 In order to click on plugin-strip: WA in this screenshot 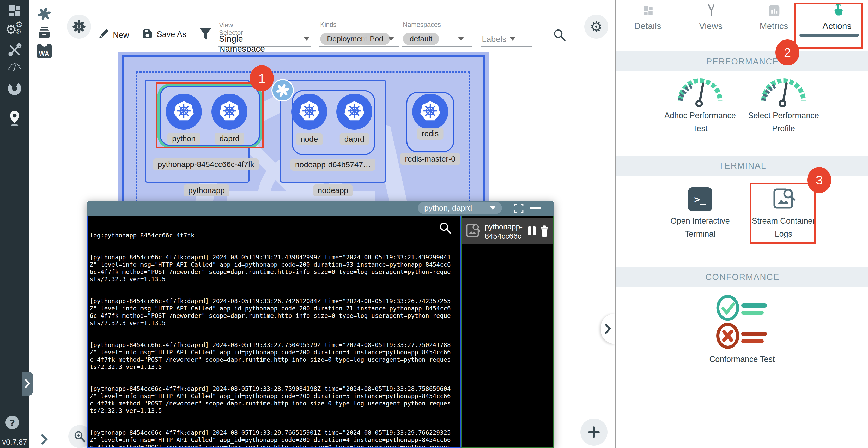, I will do `click(44, 224)`.